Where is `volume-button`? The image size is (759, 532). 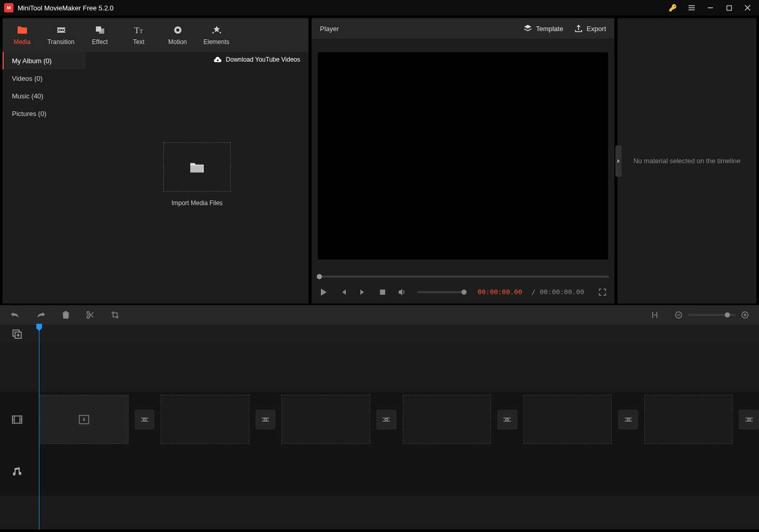
volume-button is located at coordinates (402, 292).